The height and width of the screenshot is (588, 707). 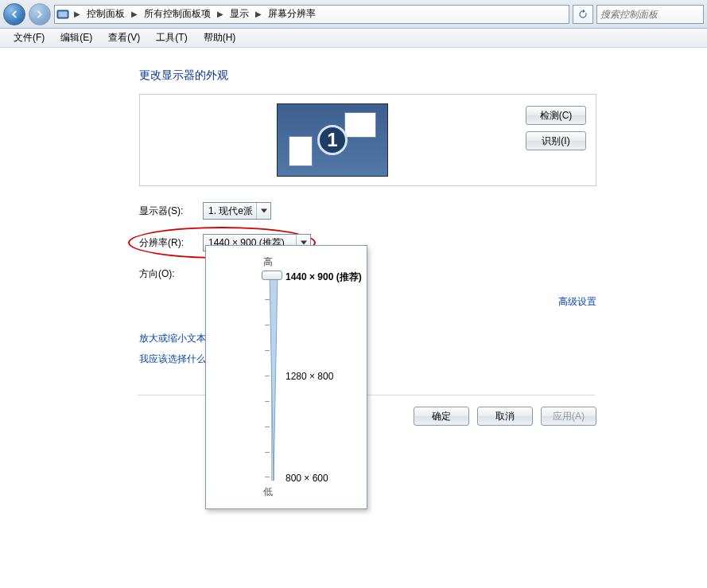 What do you see at coordinates (29, 38) in the screenshot?
I see `menu-file: 文件(F)` at bounding box center [29, 38].